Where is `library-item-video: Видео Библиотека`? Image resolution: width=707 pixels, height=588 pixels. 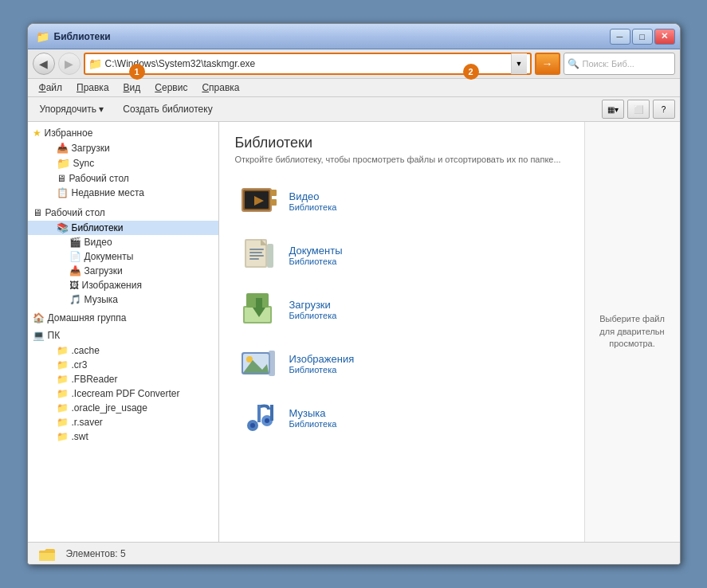 library-item-video: Видео Библиотека is located at coordinates (402, 201).